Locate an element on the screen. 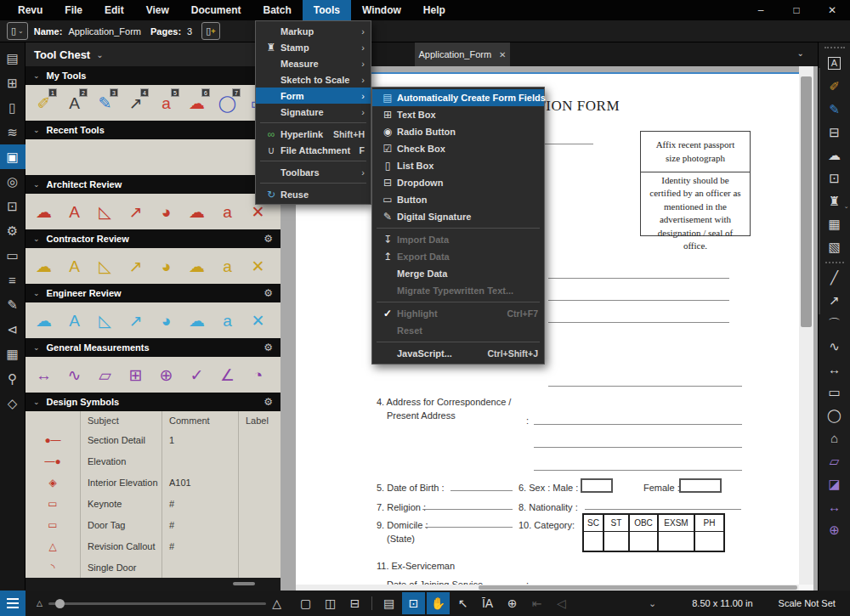 The image size is (850, 616). pen-tool-icon: ✎ is located at coordinates (835, 109).